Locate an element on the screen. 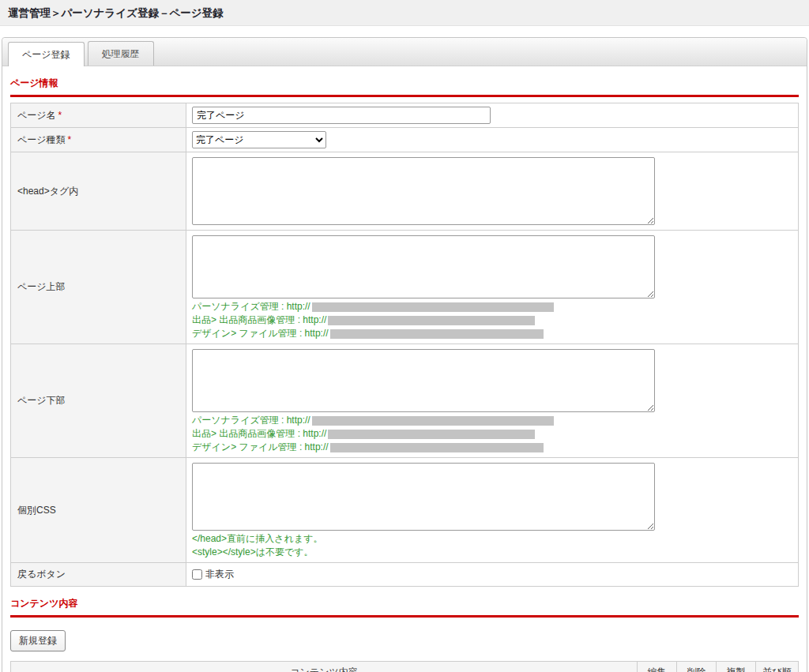 The height and width of the screenshot is (672, 809). head-tag-label: <head>タグ内 is located at coordinates (99, 191).